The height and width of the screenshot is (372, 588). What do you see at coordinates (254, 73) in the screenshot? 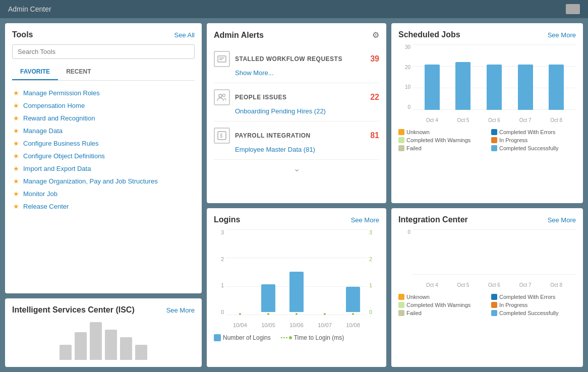
I see `alert-link-workflow: Show More...` at bounding box center [254, 73].